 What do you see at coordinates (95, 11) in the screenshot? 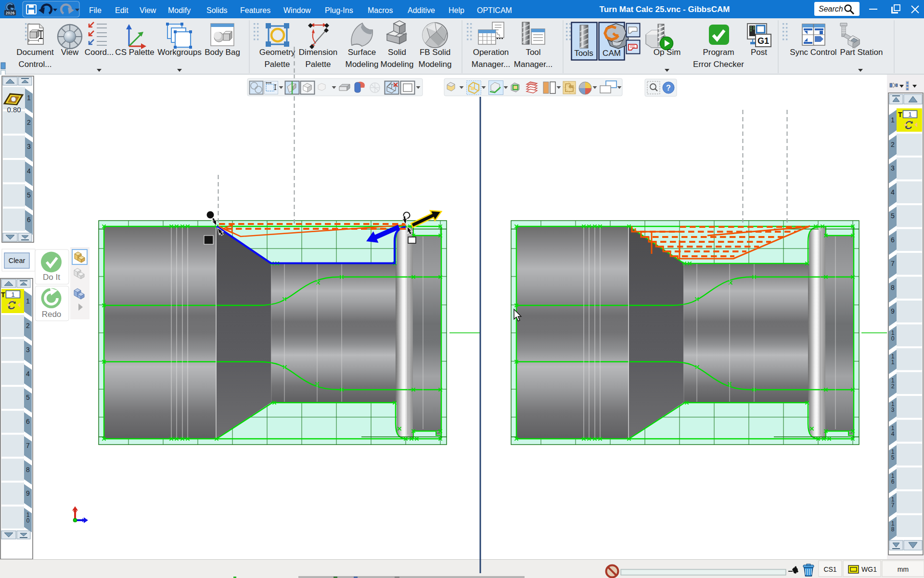
I see `svg-text: File` at bounding box center [95, 11].